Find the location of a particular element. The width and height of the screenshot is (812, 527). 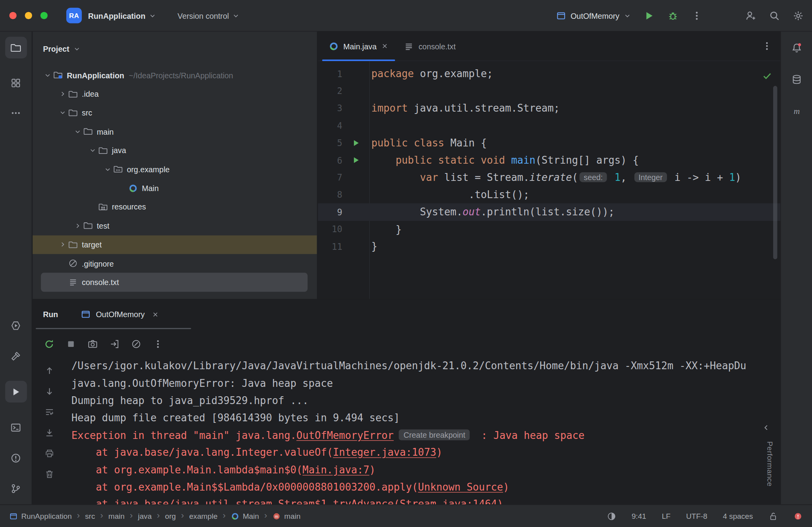

code-line: 3import java.util.stream.Stream; is located at coordinates (549, 108).